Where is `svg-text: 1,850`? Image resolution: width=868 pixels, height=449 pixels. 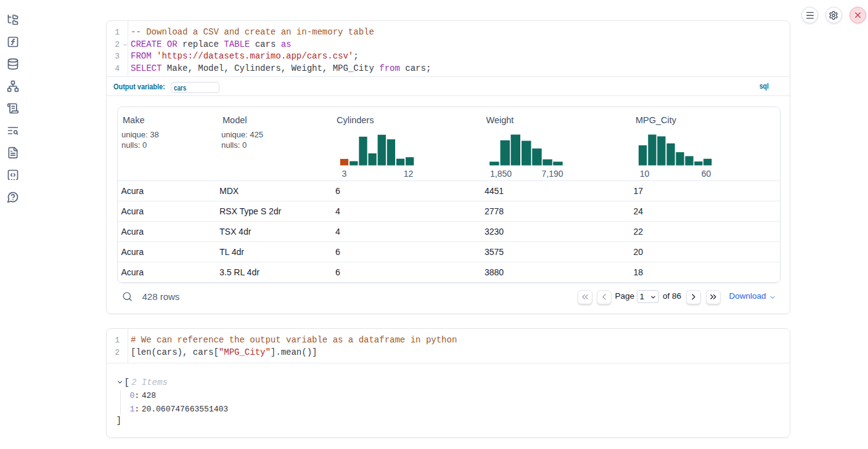
svg-text: 1,850 is located at coordinates (501, 173).